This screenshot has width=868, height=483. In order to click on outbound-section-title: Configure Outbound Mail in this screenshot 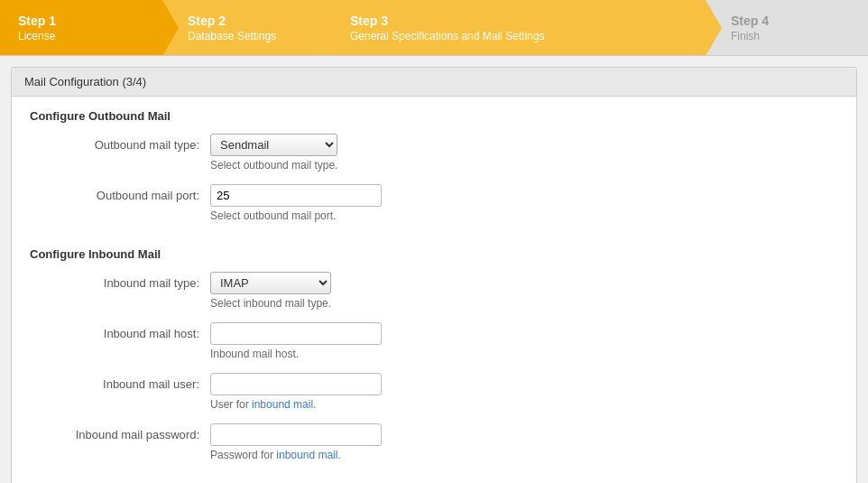, I will do `click(434, 116)`.